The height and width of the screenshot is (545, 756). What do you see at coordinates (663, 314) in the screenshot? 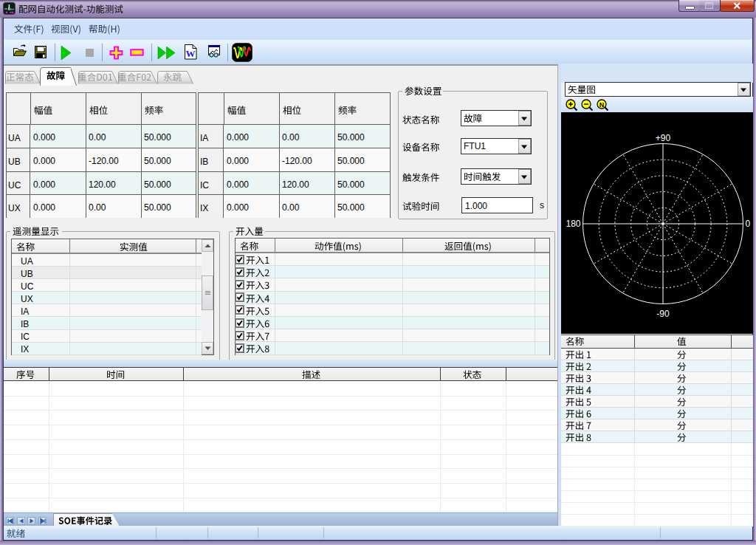
I see `svg-text: -90` at bounding box center [663, 314].